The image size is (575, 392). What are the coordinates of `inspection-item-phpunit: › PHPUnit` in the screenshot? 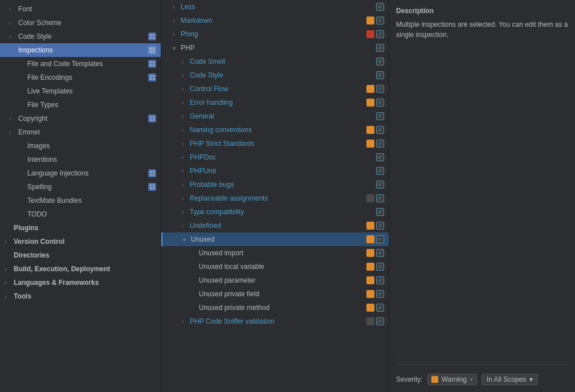 It's located at (275, 171).